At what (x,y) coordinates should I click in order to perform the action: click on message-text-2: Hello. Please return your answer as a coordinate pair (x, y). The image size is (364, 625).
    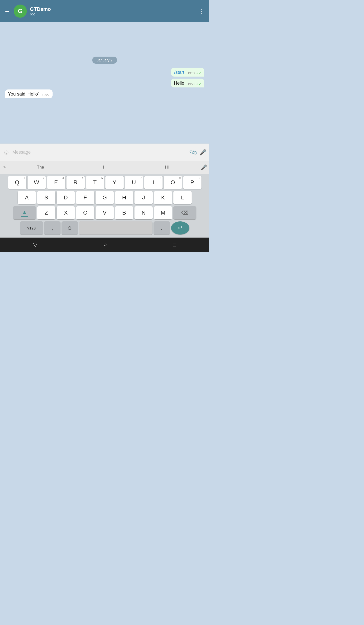
    Looking at the image, I should click on (179, 83).